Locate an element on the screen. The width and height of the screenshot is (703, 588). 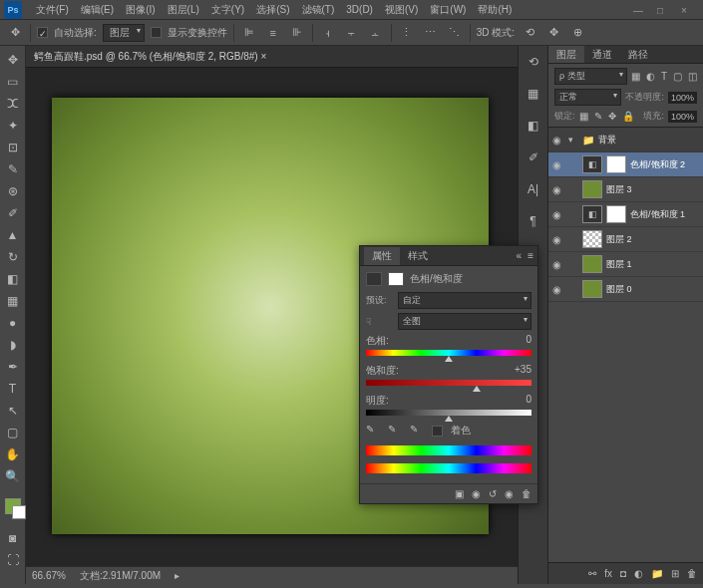
layer-filter-dropdown: ρ 类型 is located at coordinates (590, 76).